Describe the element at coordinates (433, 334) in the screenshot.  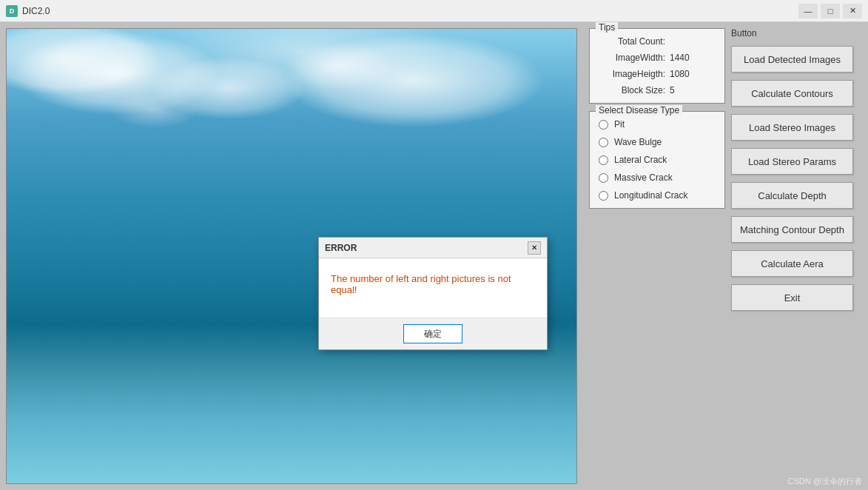
I see `dialog-ok-button: 确定` at that location.